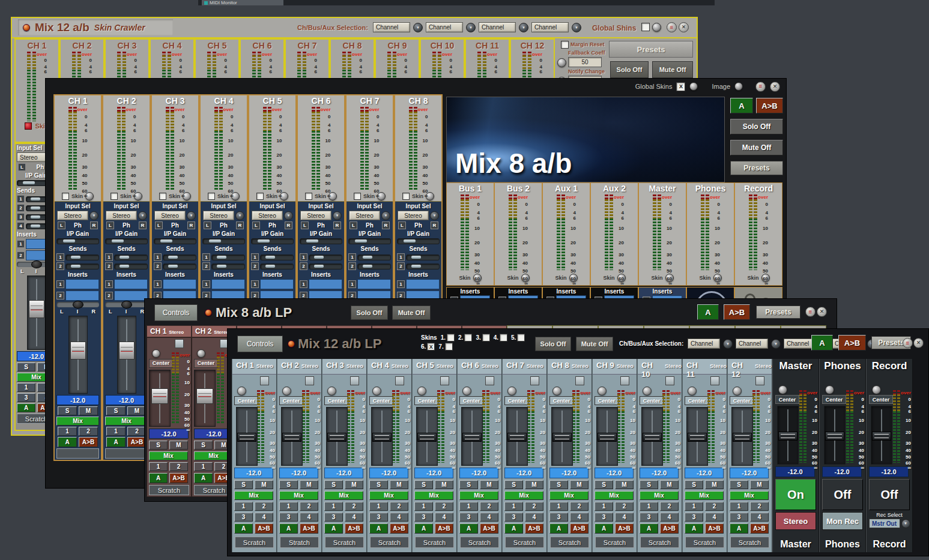  Describe the element at coordinates (796, 495) in the screenshot. I see `power-button: On` at that location.